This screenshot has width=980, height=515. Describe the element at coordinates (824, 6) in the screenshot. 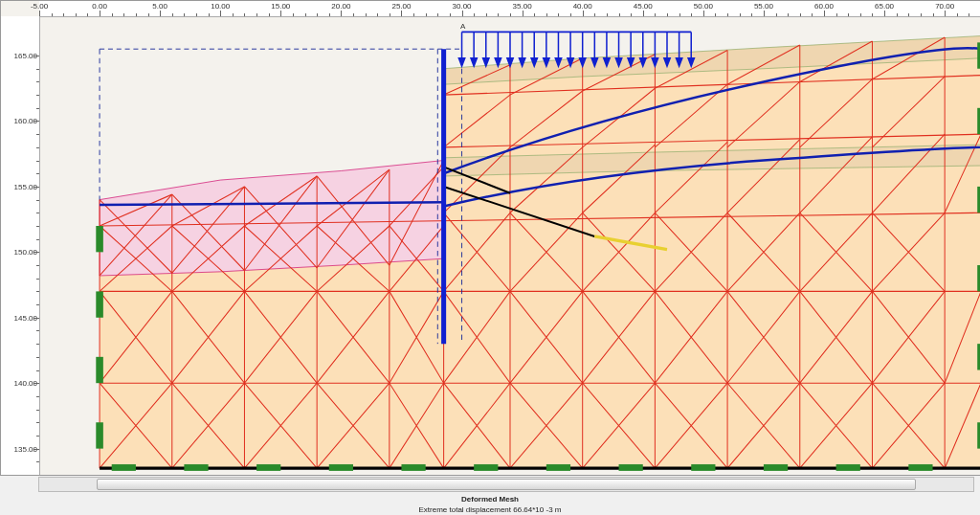

I see `x-tick-label: 60.00` at that location.